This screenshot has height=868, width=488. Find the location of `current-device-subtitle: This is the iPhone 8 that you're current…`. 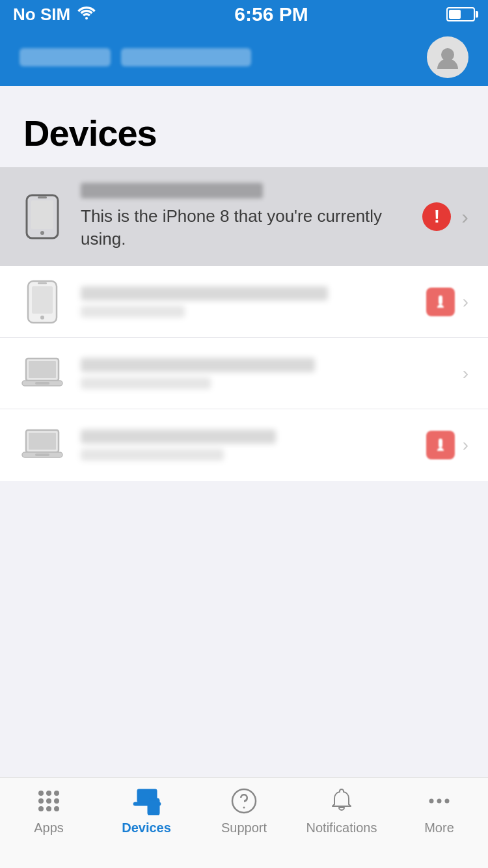

current-device-subtitle: This is the iPhone 8 that you're current… is located at coordinates (232, 228).